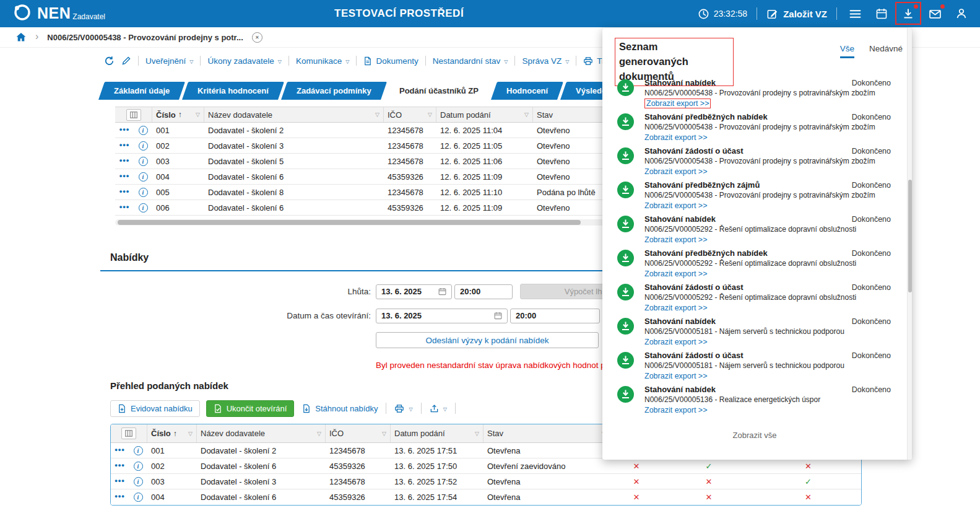 The image size is (980, 526). Describe the element at coordinates (470, 61) in the screenshot. I see `toolbar-item-nestandardni-stav: Nestandardní stav▽` at that location.